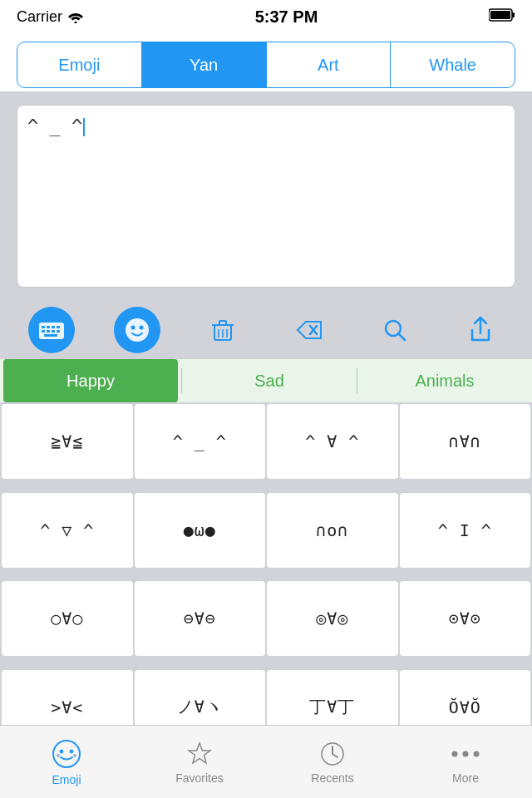  I want to click on dots-icon, so click(466, 754).